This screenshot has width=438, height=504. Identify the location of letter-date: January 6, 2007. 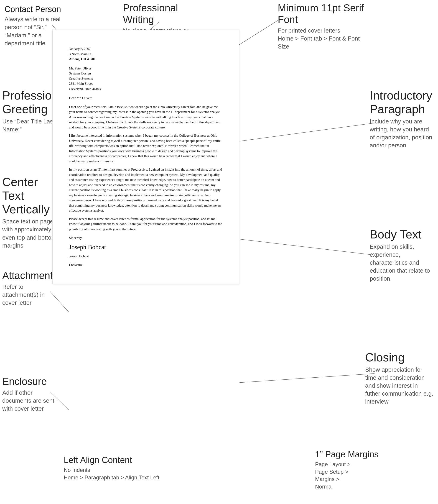
(146, 49).